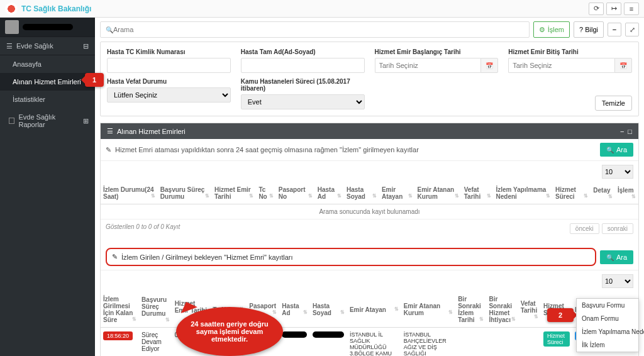 The image size is (644, 356). What do you see at coordinates (370, 131) in the screenshot?
I see `panel-header: Alınan Hizmet Emirleri − □` at bounding box center [370, 131].